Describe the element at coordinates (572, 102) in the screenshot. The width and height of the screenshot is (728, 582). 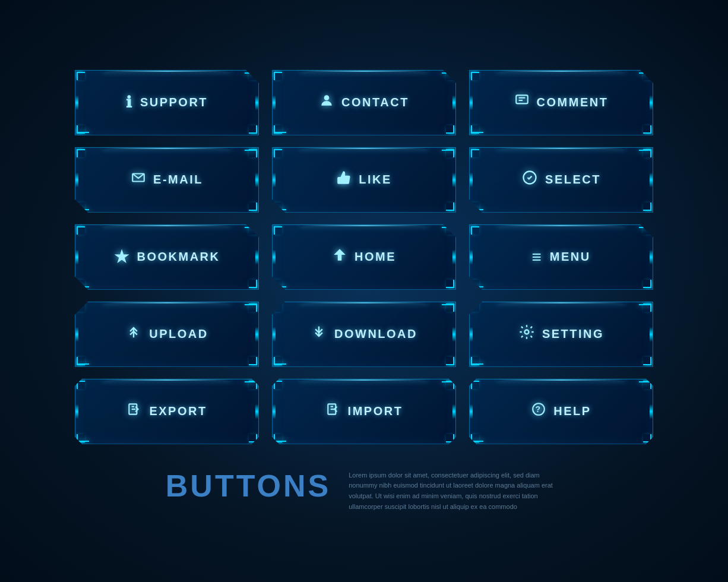
I see `comment-label: COMMENT` at that location.